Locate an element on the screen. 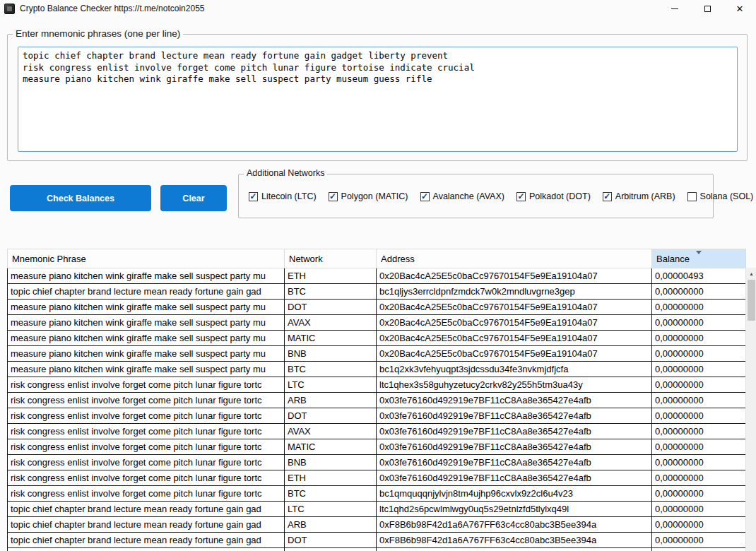  network-checkbox-avalanche-avax: ✓Avalanche (AVAX) is located at coordinates (462, 196).